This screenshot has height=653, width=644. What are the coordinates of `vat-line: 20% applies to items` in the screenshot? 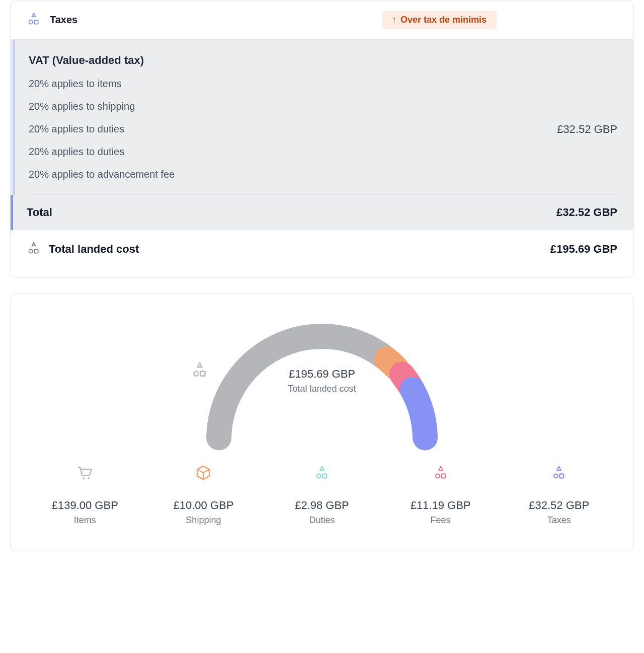 It's located at (102, 84).